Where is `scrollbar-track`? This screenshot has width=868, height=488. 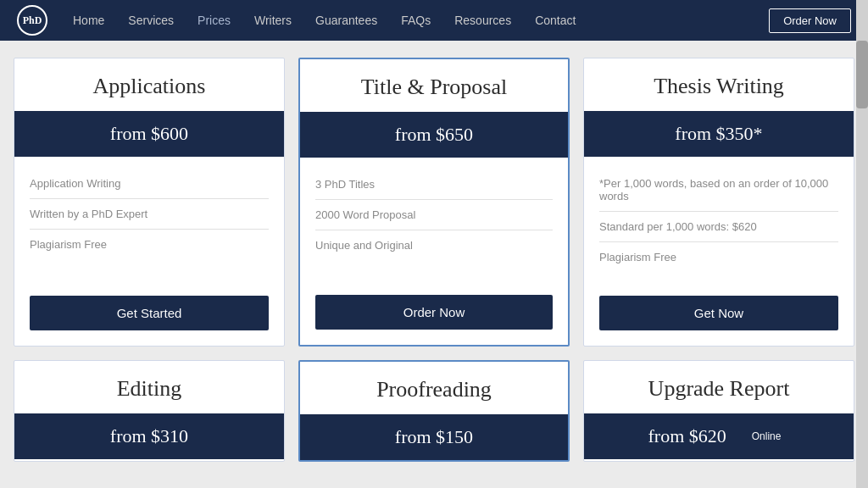
scrollbar-track is located at coordinates (862, 244).